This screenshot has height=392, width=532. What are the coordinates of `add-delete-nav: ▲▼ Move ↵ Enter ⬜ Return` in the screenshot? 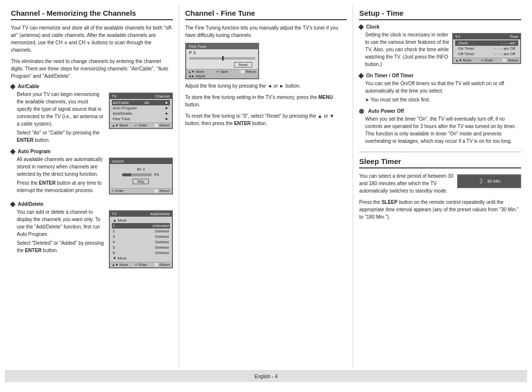 It's located at (141, 265).